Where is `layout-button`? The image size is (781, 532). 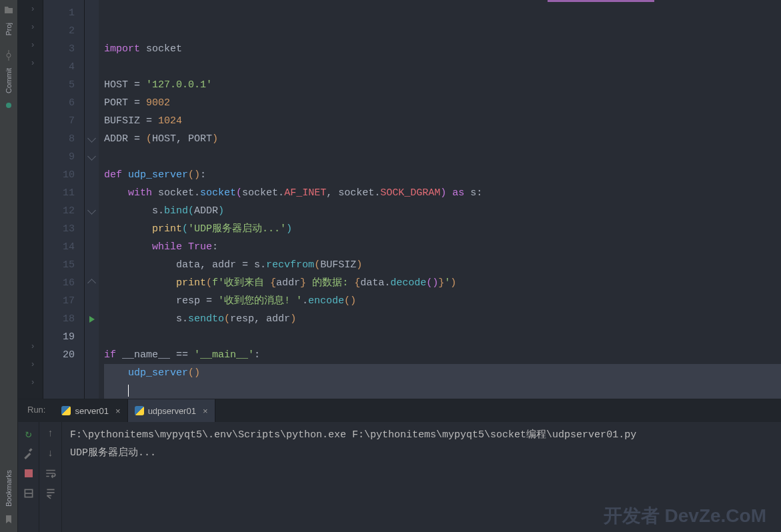
layout-button is located at coordinates (29, 493).